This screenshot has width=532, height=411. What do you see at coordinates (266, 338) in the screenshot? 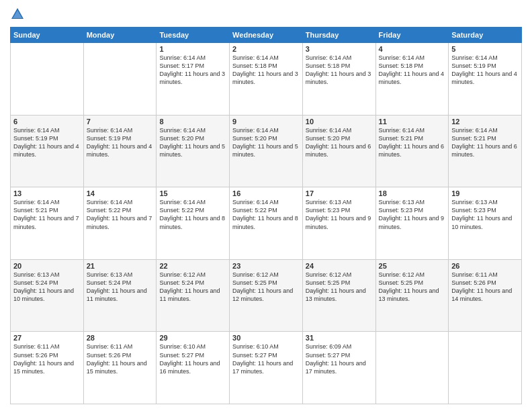
I see `day-number: 30` at bounding box center [266, 338].